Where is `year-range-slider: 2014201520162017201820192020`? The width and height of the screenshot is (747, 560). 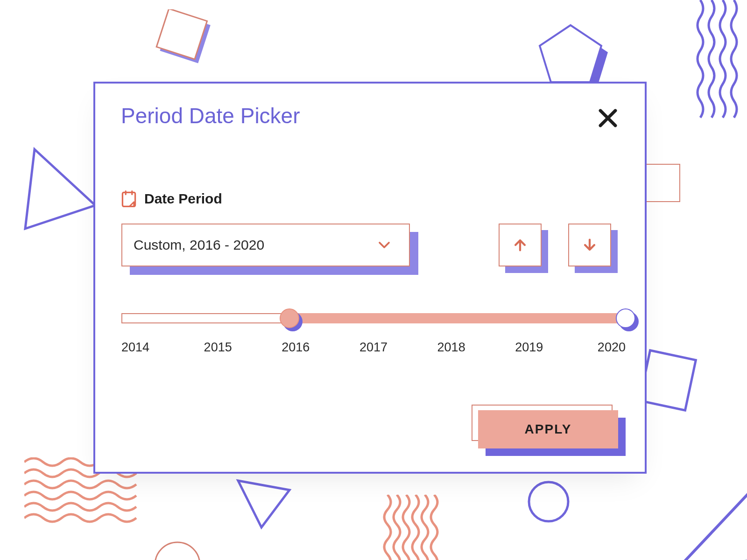 year-range-slider: 2014201520162017201820192020 is located at coordinates (374, 319).